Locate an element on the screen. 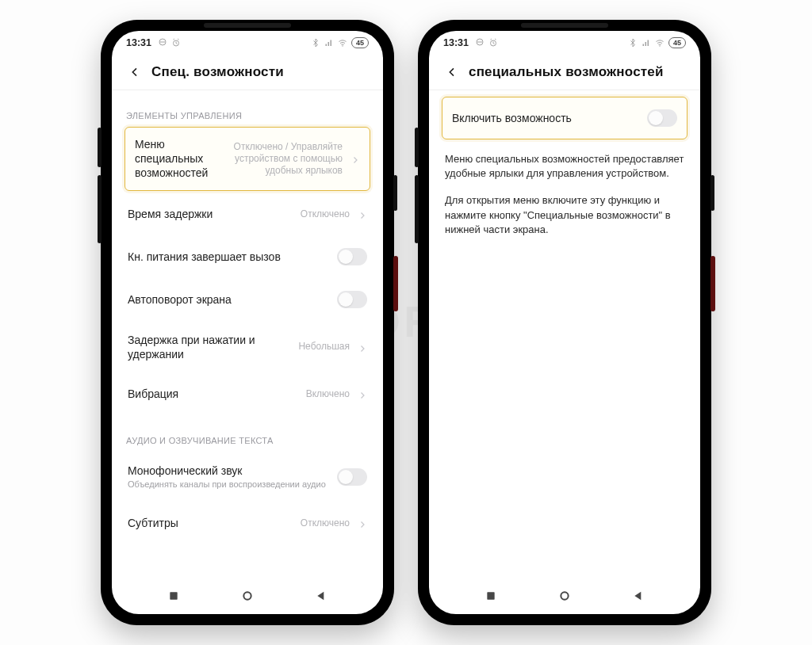  row-mono-audio: Монофонический звук Объединять каналы пр… is located at coordinates (247, 477).